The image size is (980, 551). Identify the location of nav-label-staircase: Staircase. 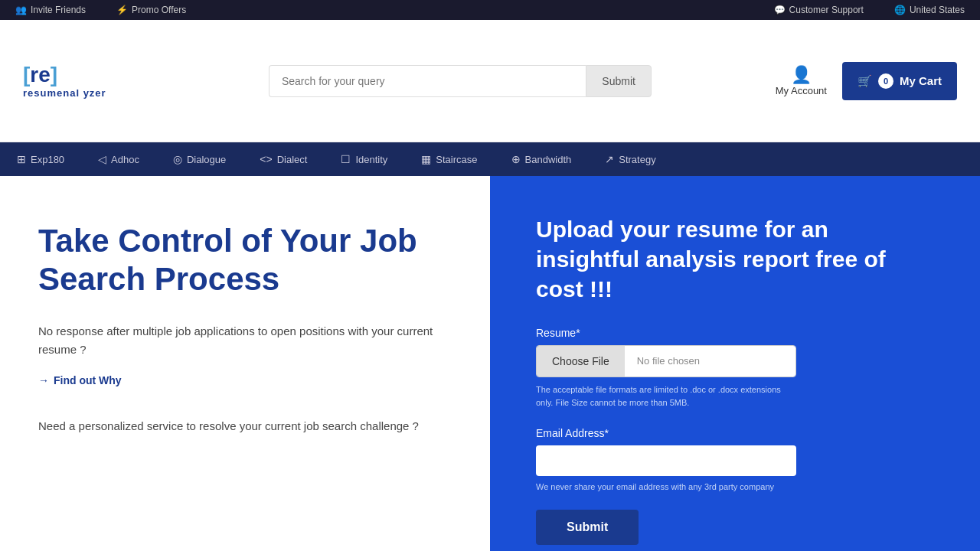
(456, 159).